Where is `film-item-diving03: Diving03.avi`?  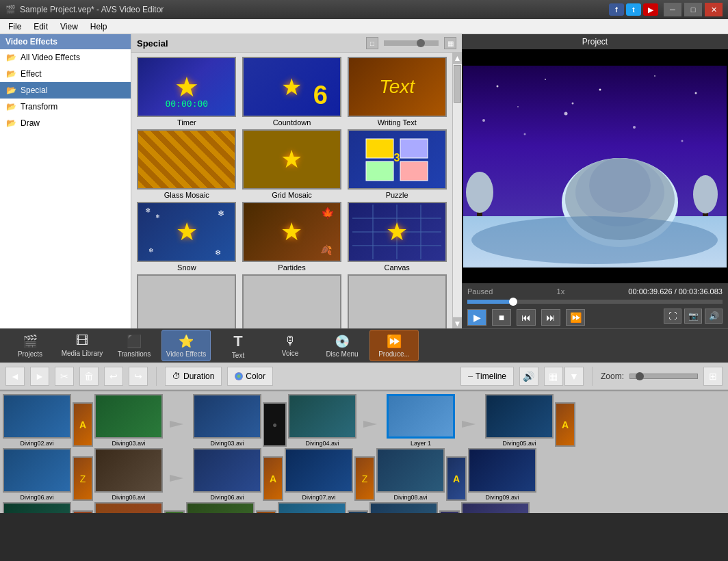
film-item-diving03: Diving03.avi is located at coordinates (129, 420).